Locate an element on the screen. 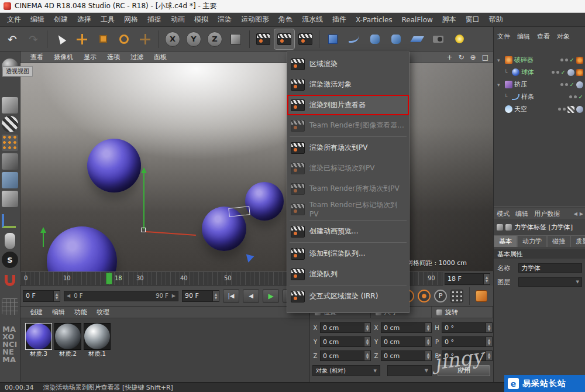  lock-z-axis-button: Z is located at coordinates (215, 39).